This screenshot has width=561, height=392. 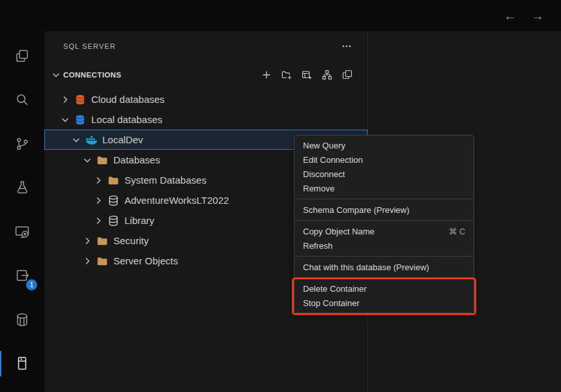 What do you see at coordinates (22, 188) in the screenshot?
I see `beaker-icon` at bounding box center [22, 188].